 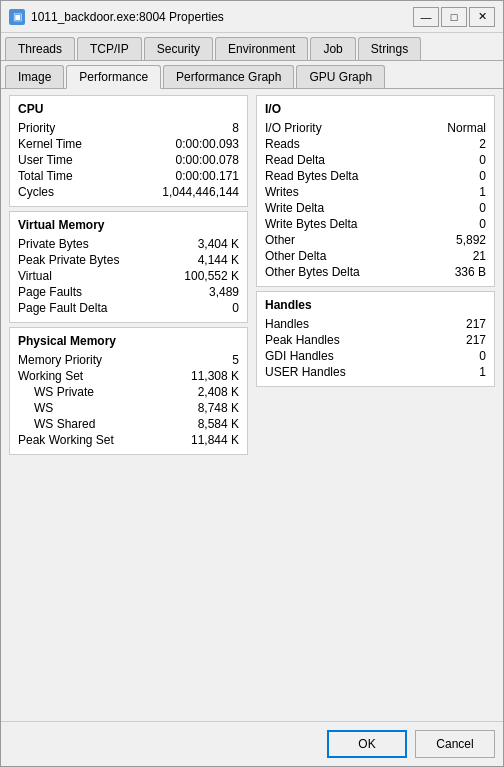 What do you see at coordinates (35, 276) in the screenshot?
I see `row-label: Virtual` at bounding box center [35, 276].